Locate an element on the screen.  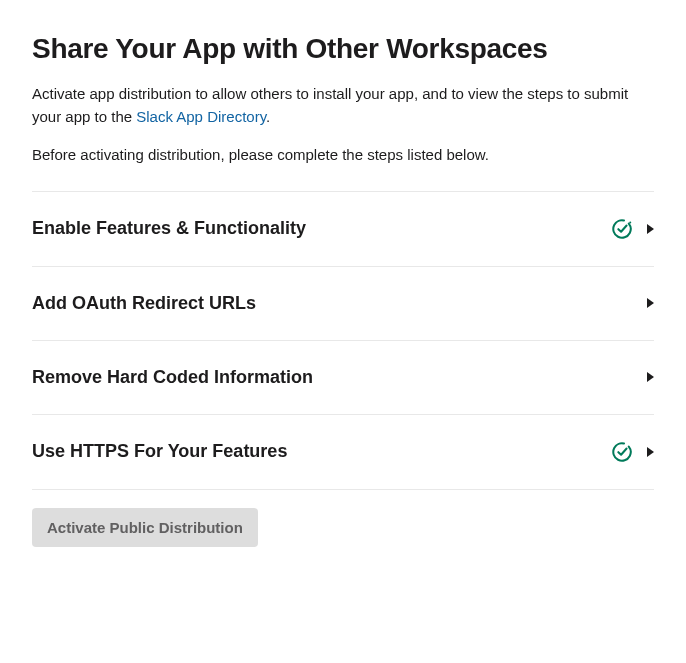
activate-distribution-button: Activate Public Distribution is located at coordinates (145, 528).